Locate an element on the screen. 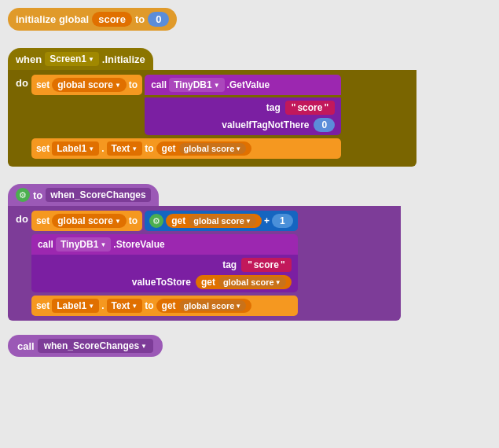 This screenshot has height=448, width=499. global-score-inner-2: global score ▼ is located at coordinates (222, 221).